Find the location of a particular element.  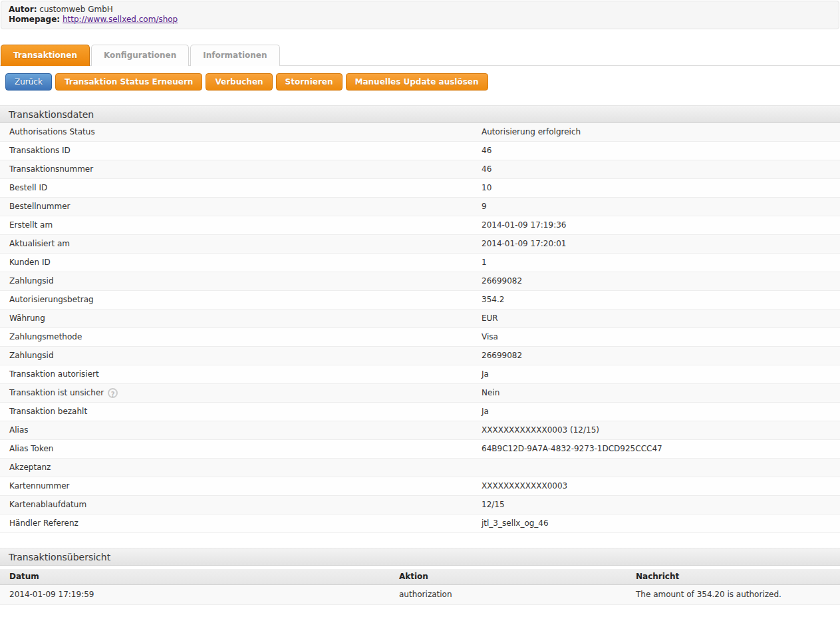

row-label-text: Währung is located at coordinates (27, 318).